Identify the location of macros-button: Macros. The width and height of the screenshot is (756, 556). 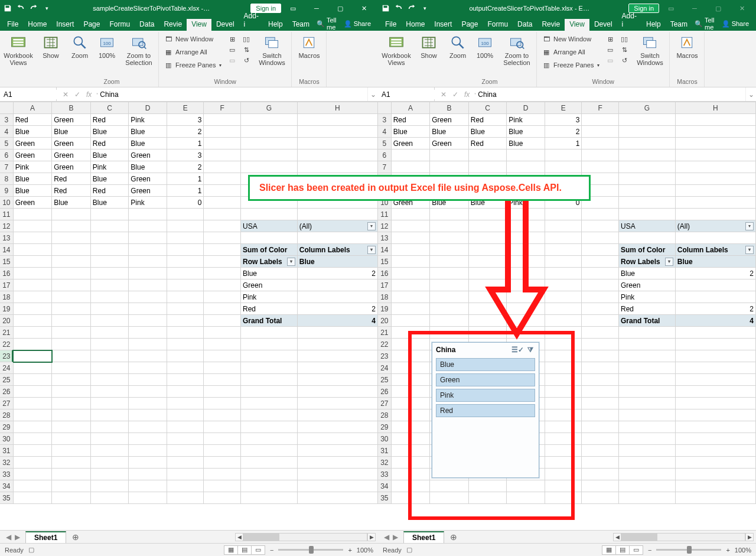
(687, 47).